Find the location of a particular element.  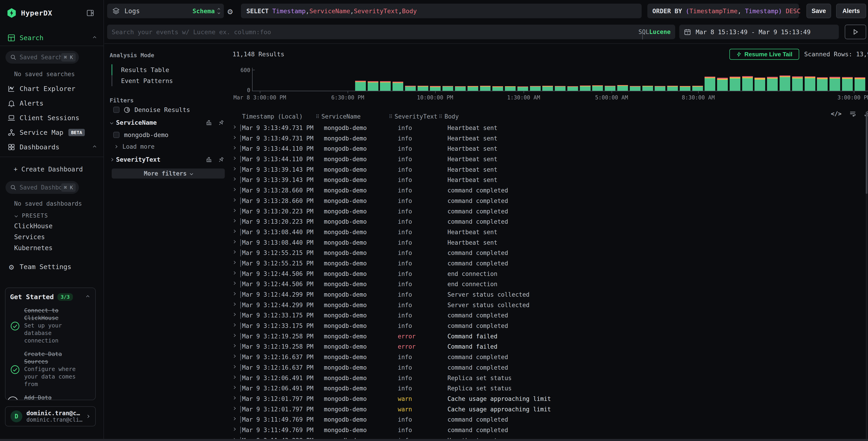

filter-group-severitytext: SeverityText is located at coordinates (167, 160).